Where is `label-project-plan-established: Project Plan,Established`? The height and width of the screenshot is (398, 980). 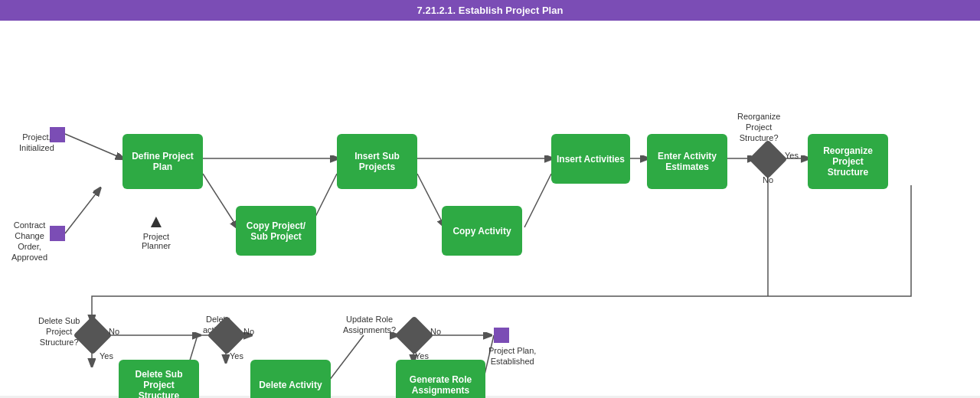
label-project-plan-established: Project Plan,Established is located at coordinates (512, 356).